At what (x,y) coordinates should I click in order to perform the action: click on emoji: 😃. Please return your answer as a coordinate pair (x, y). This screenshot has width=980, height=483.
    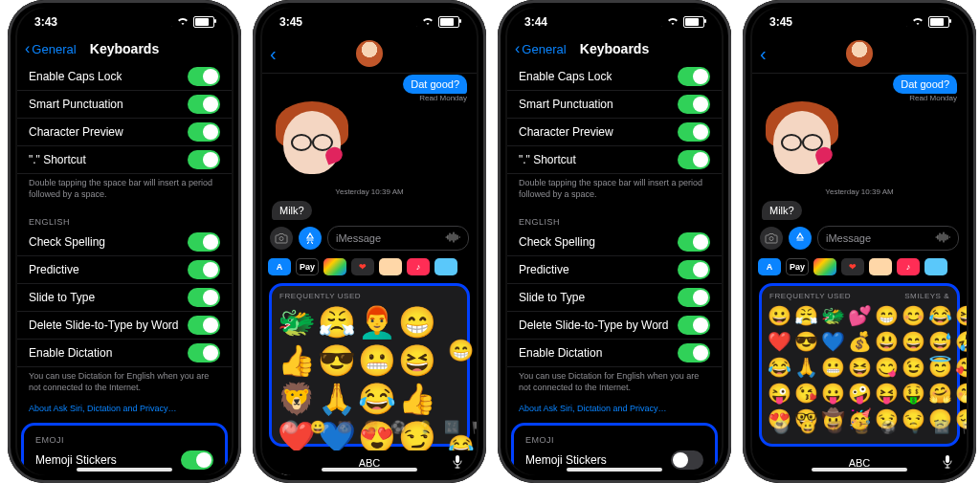
    Looking at the image, I should click on (886, 341).